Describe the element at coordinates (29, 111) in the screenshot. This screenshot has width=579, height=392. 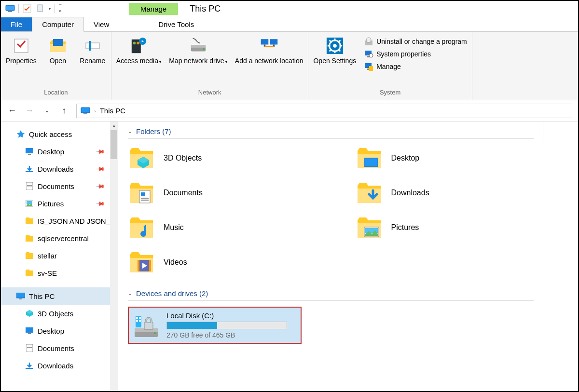
I see `forward-button: →` at that location.